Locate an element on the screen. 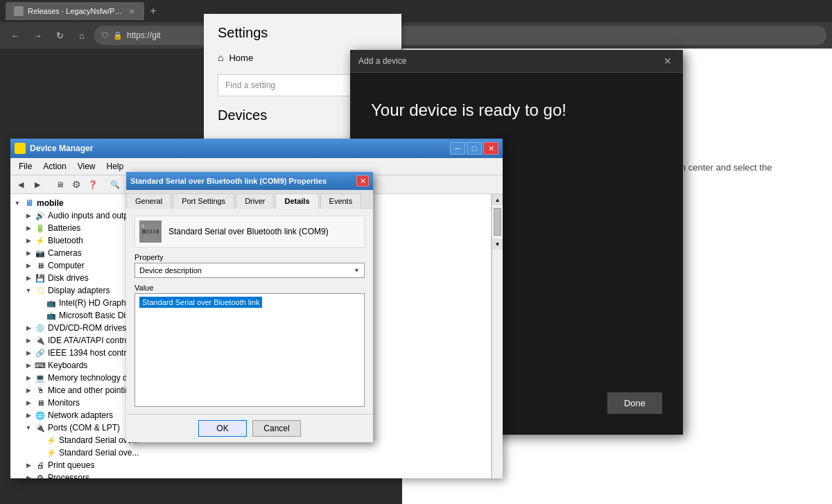  device-header: Standard Serial over Bluetooth link (COM… is located at coordinates (250, 232).